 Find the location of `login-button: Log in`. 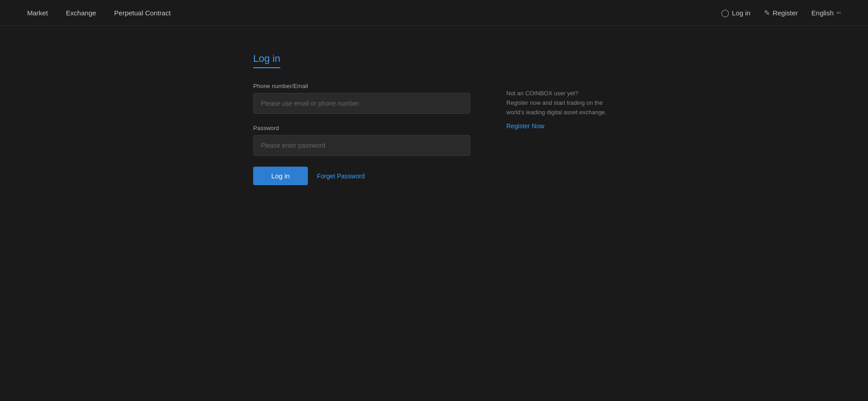

login-button: Log in is located at coordinates (280, 176).